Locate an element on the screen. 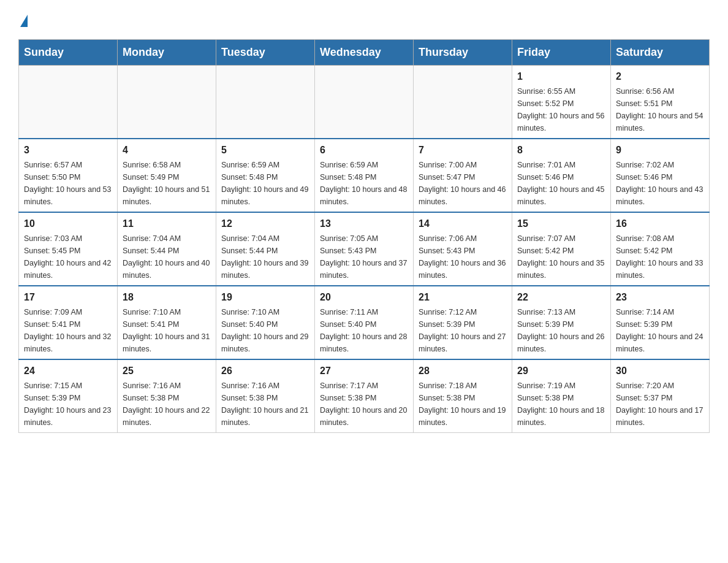 Image resolution: width=728 pixels, height=563 pixels. day-info: Sunrise: 7:18 AMSunset: 5:38 PMDaylight:… is located at coordinates (463, 404).